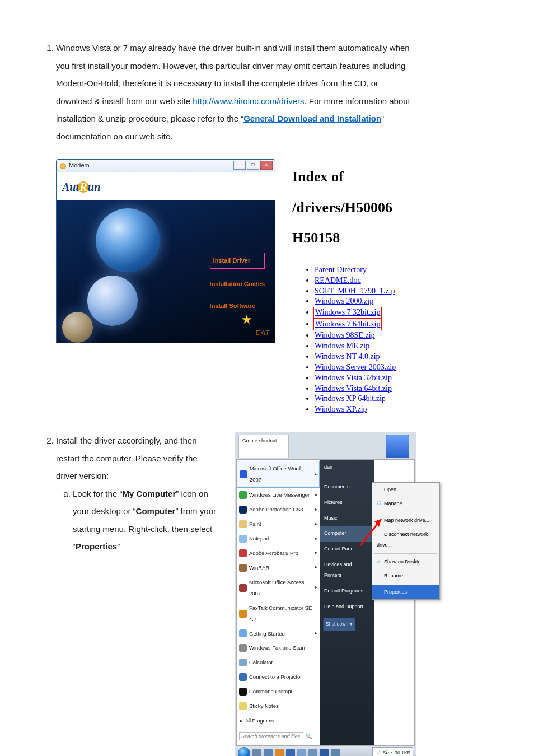  I want to click on minimize-button: –, so click(240, 165).